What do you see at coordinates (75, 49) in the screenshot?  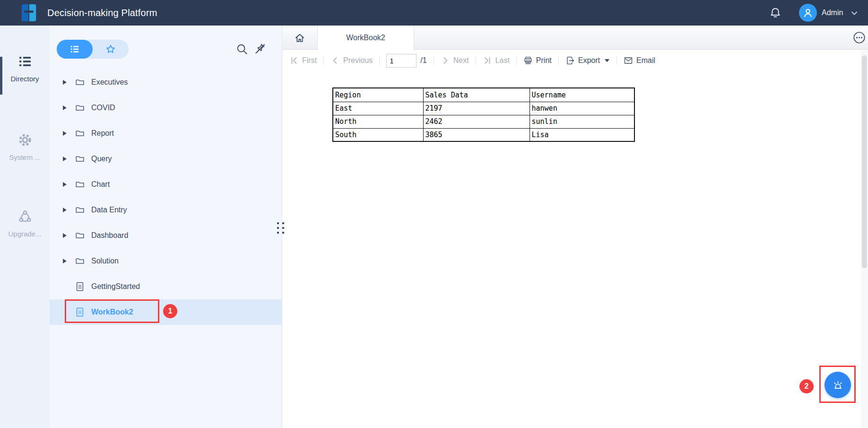 I see `list-view-icon` at bounding box center [75, 49].